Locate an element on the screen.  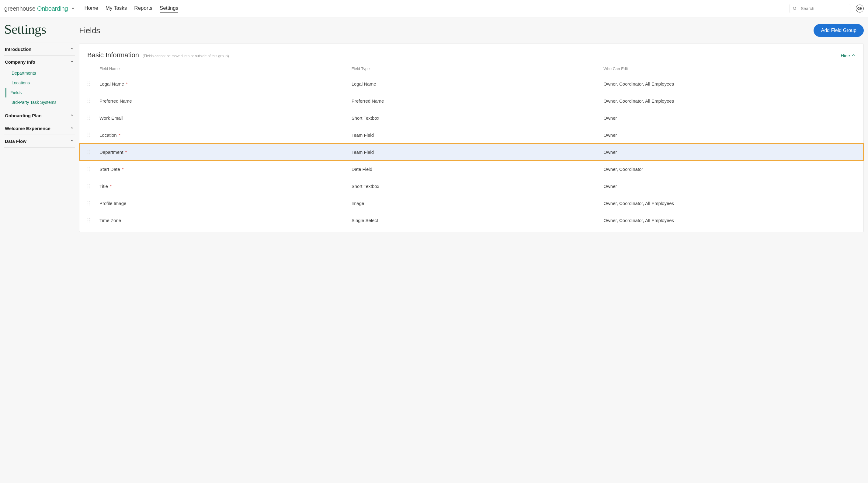
sidebar: Settings IntroductionCompany InfoDepartm… is located at coordinates (40, 250).